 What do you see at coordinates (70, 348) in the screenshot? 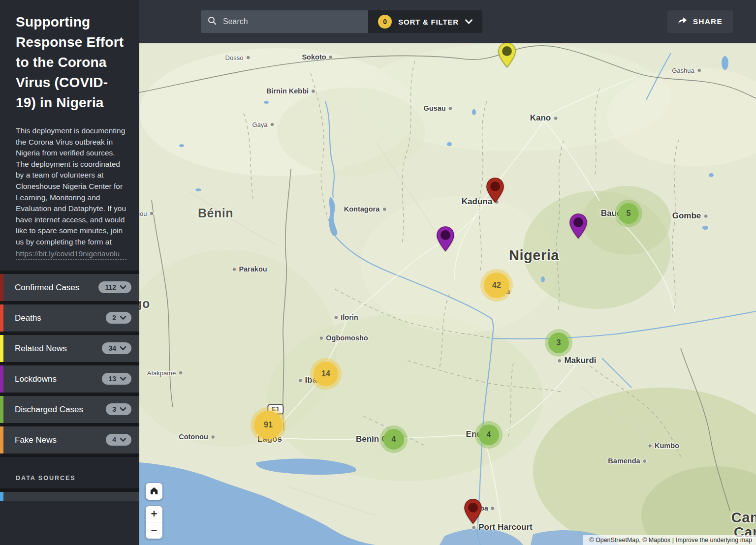
I see `category-item-related-news: Related News34` at bounding box center [70, 348].